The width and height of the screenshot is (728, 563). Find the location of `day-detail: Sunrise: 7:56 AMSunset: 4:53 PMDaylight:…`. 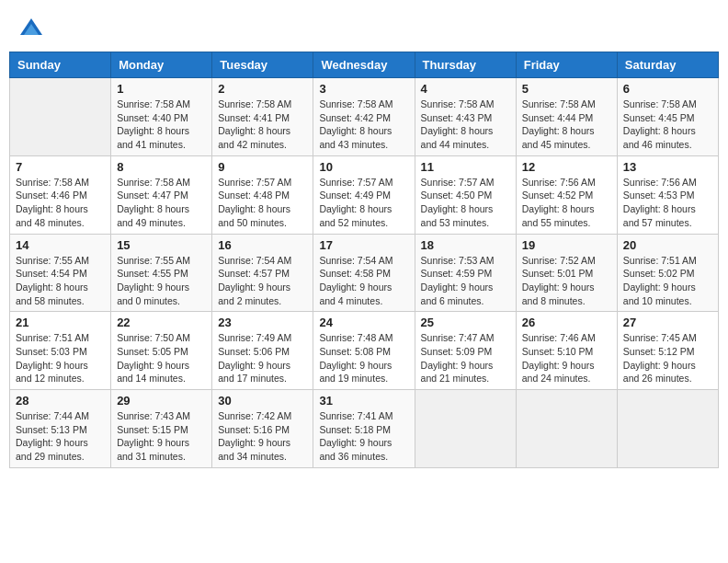

day-detail: Sunrise: 7:56 AMSunset: 4:53 PMDaylight:… is located at coordinates (667, 202).